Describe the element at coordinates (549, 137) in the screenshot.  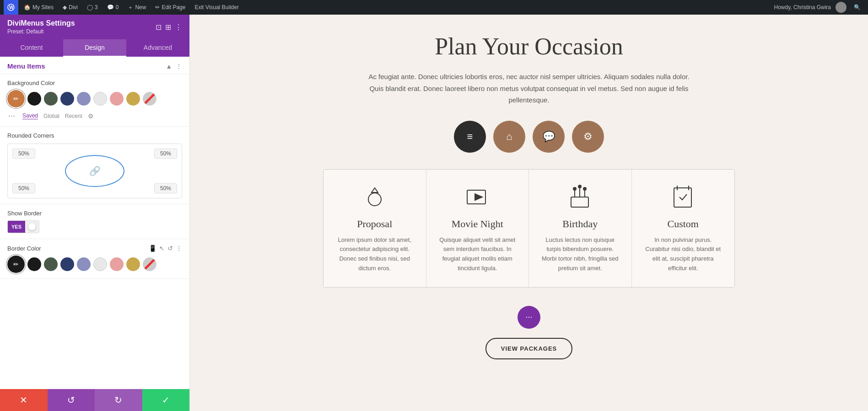
I see `chat-icon: 💬` at that location.